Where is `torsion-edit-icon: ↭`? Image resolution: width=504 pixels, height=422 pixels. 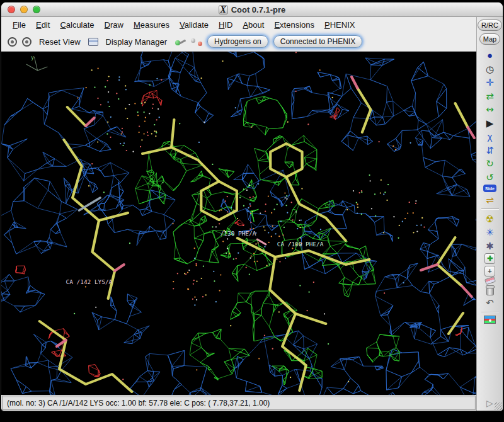
torsion-edit-icon: ↭ is located at coordinates (490, 110).